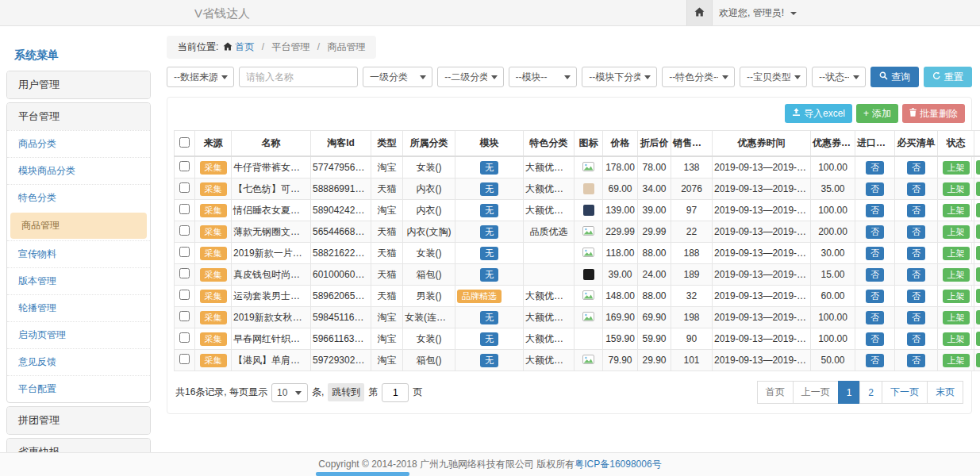  Describe the element at coordinates (543, 77) in the screenshot. I see `filter-select-2: --模块--` at that location.